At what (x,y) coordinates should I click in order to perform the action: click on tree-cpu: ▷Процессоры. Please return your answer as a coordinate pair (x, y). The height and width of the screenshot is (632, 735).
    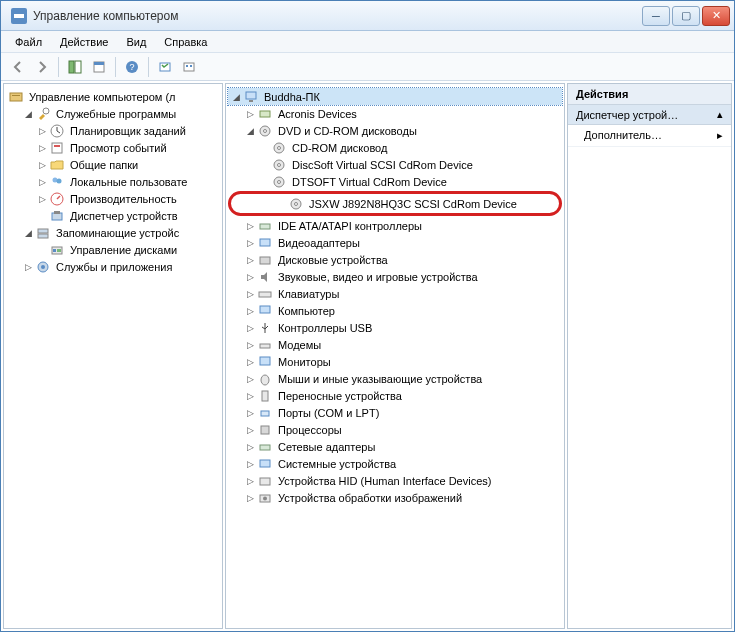
    Looking at the image, I should click on (395, 430).